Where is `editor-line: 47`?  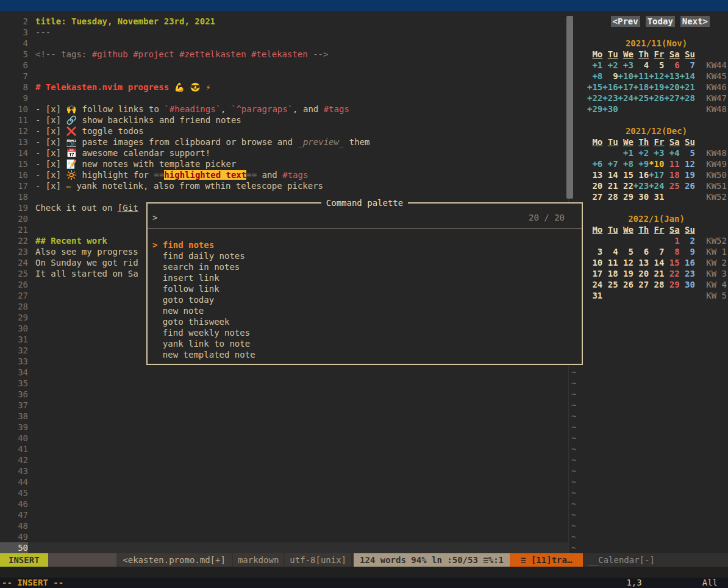
editor-line: 47 is located at coordinates (284, 515).